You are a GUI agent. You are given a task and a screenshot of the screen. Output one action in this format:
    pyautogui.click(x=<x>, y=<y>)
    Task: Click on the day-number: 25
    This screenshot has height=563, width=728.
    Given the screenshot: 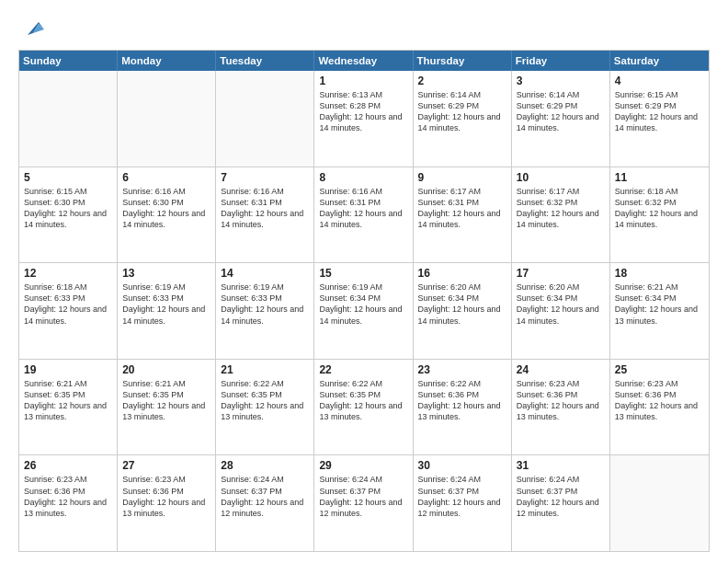 What is the action you would take?
    pyautogui.click(x=660, y=370)
    